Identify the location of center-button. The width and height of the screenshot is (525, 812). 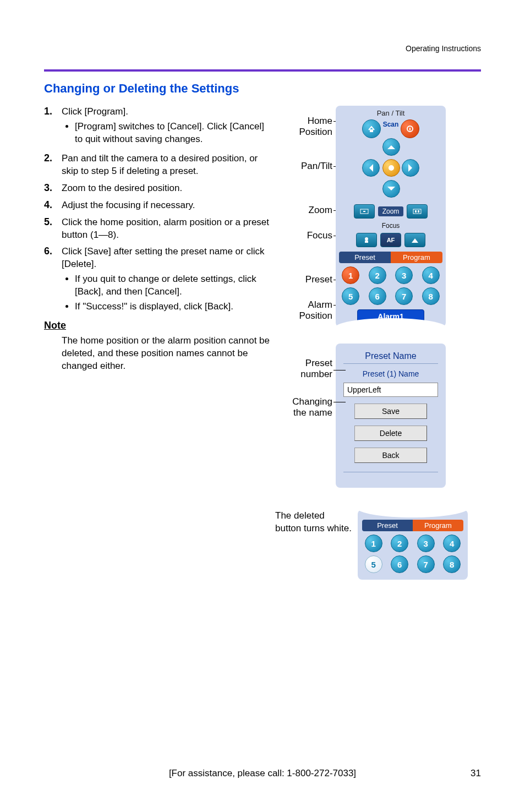
(391, 168).